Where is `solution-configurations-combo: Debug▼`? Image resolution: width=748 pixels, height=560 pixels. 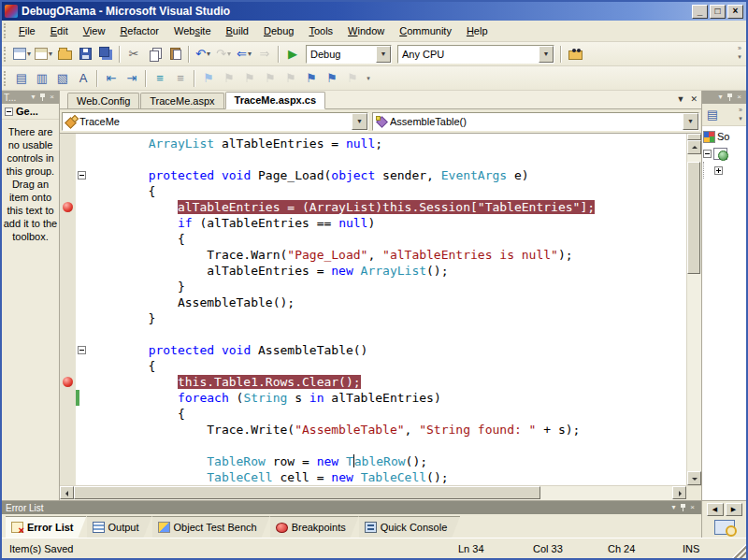
solution-configurations-combo: Debug▼ is located at coordinates (349, 54).